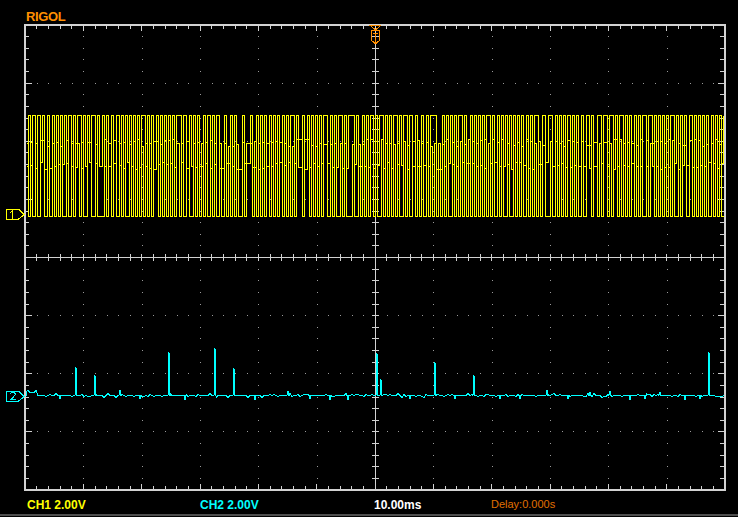  What do you see at coordinates (230, 505) in the screenshot?
I see `svg-text: CH2 2.00V` at bounding box center [230, 505].